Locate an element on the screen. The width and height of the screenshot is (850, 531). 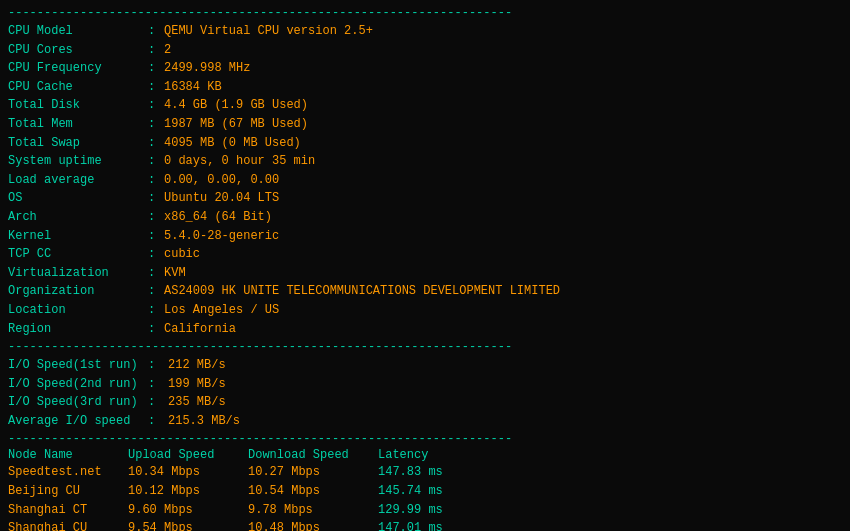
io-run1-value: 212 MB/s is located at coordinates (197, 366).